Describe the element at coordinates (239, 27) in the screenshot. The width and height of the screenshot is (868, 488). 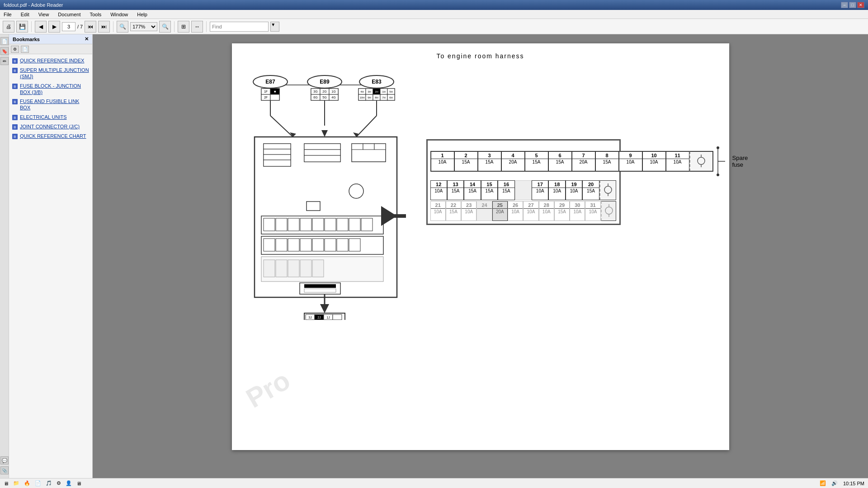
I see `find-input` at that location.